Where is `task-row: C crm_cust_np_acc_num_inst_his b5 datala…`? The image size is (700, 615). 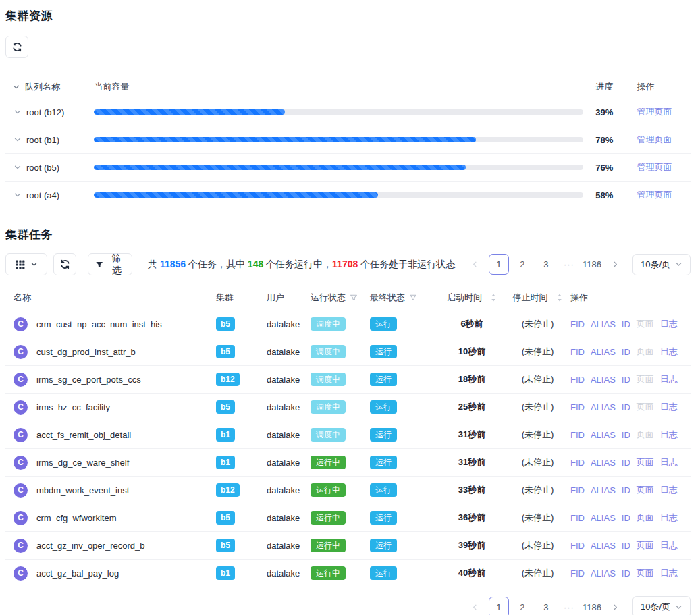 task-row: C crm_cust_np_acc_num_inst_his b5 datala… is located at coordinates (348, 324).